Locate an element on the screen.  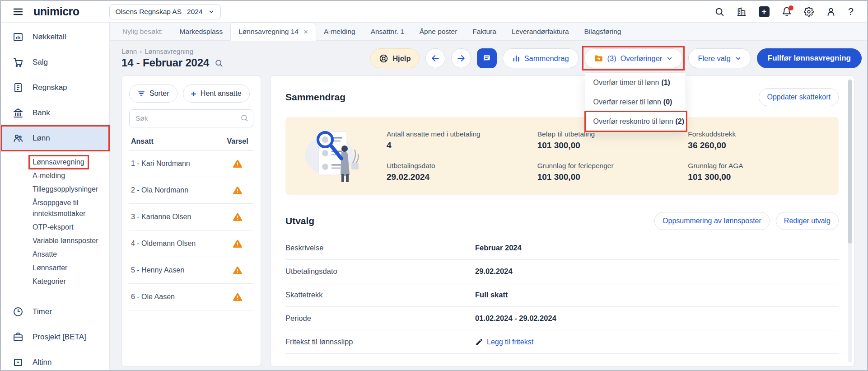
submenu-item-lonnsavregning: Lønnsavregning is located at coordinates (68, 162).